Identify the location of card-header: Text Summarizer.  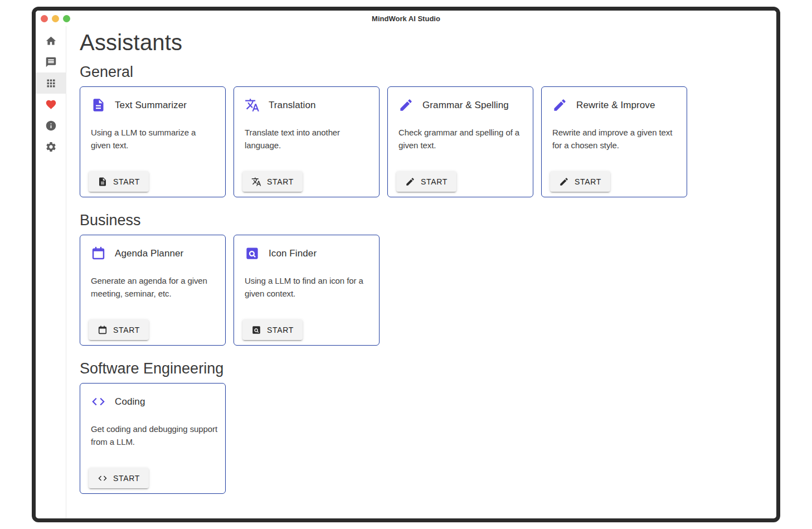
(153, 104).